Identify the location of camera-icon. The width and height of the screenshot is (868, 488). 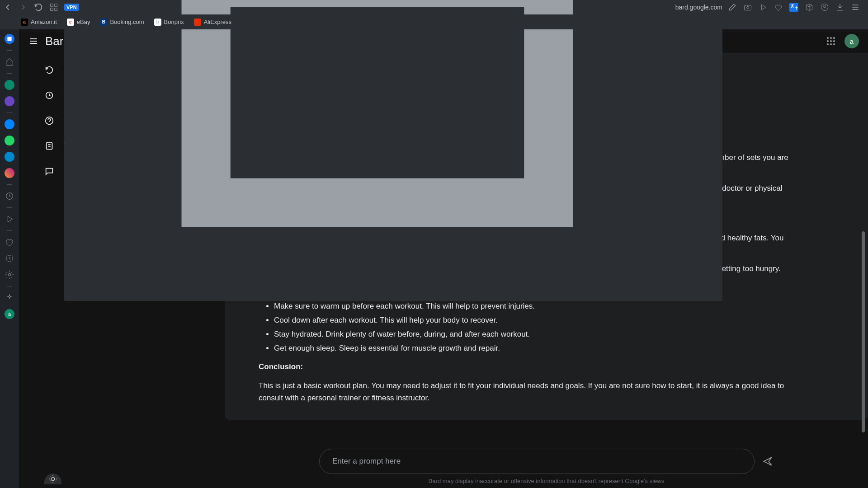
(748, 7).